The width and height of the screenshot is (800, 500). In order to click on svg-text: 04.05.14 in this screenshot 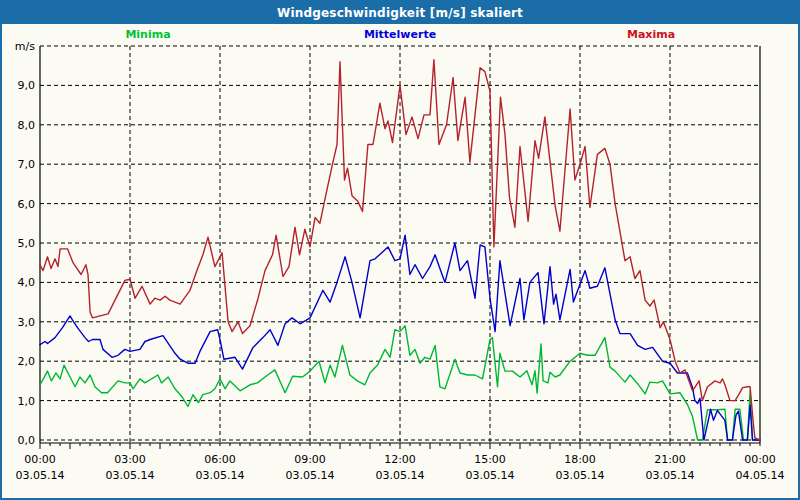, I will do `click(760, 476)`.